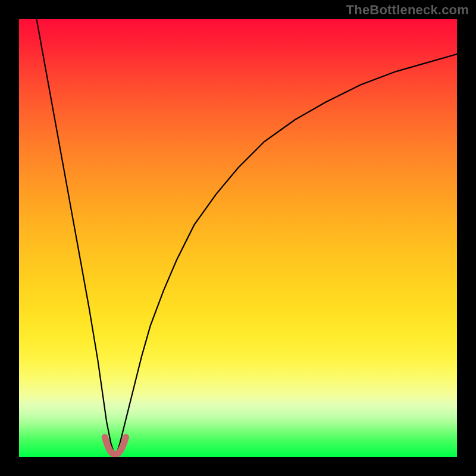  What do you see at coordinates (115, 446) in the screenshot?
I see `optimum-u-marker` at bounding box center [115, 446].